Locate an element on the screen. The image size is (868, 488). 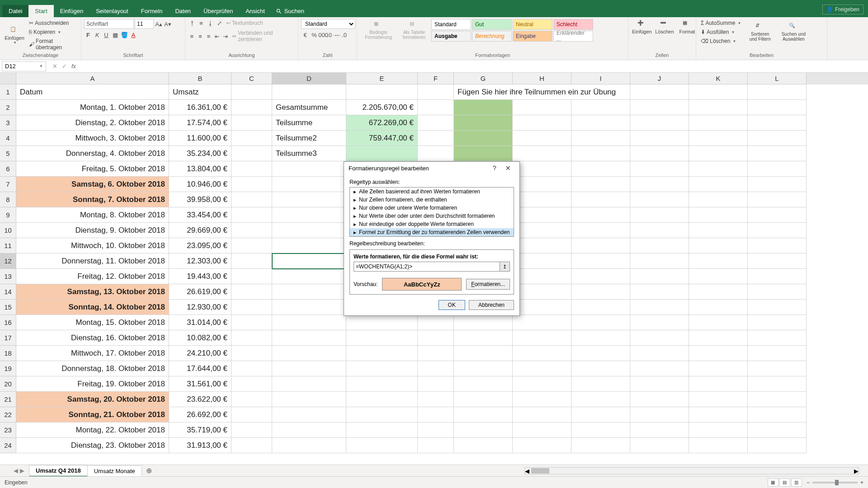
cell: 26.619,00 € is located at coordinates (200, 292).